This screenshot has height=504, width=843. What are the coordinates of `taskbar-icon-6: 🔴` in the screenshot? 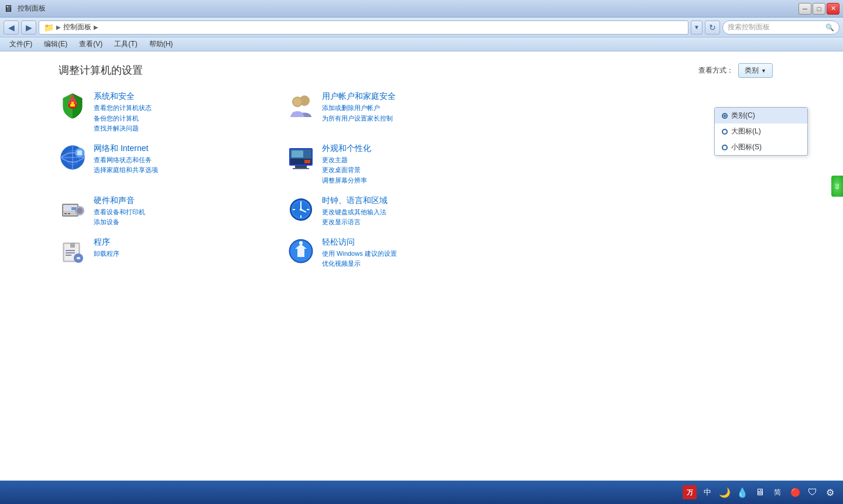 It's located at (795, 492).